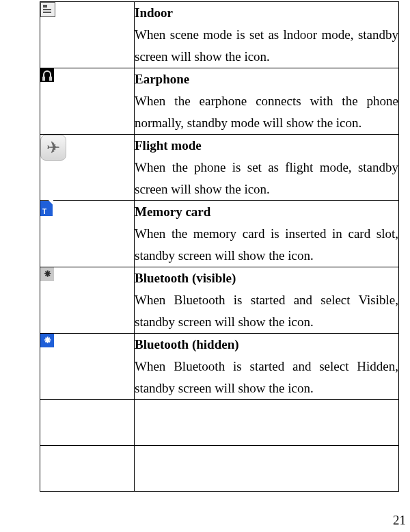  I want to click on row-title: Bluetooth (visible), so click(266, 278).